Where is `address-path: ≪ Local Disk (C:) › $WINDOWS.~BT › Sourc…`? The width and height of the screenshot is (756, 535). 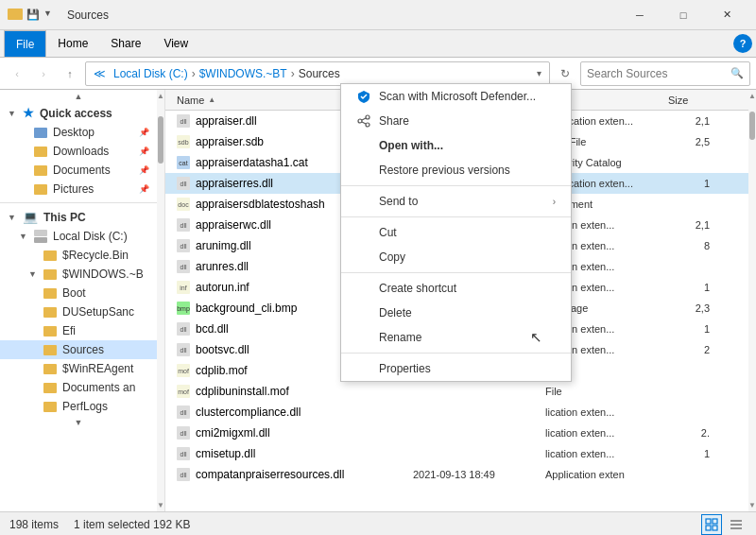
address-path: ≪ Local Disk (C:) › $WINDOWS.~BT › Sourc… is located at coordinates (318, 74).